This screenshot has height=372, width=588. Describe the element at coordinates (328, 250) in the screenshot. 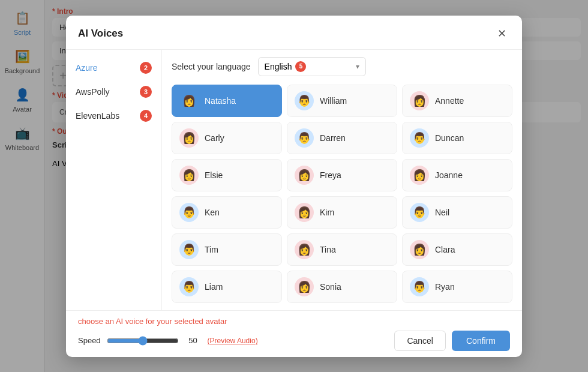

I see `voice-name-tina: Tina` at that location.